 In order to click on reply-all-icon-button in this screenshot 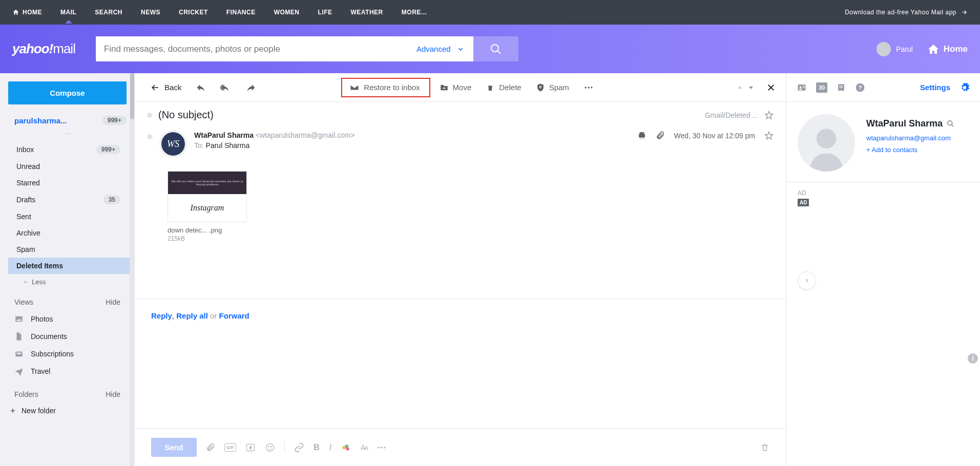, I will do `click(226, 88)`.